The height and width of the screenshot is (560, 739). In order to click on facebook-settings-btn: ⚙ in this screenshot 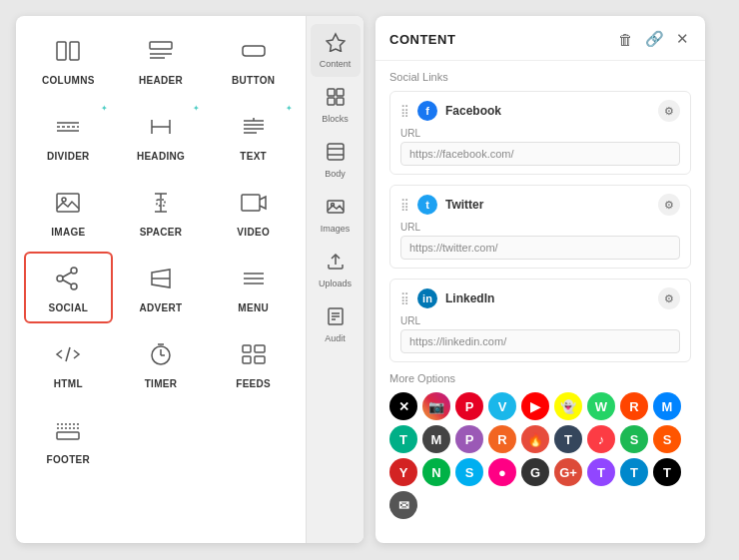, I will do `click(669, 111)`.